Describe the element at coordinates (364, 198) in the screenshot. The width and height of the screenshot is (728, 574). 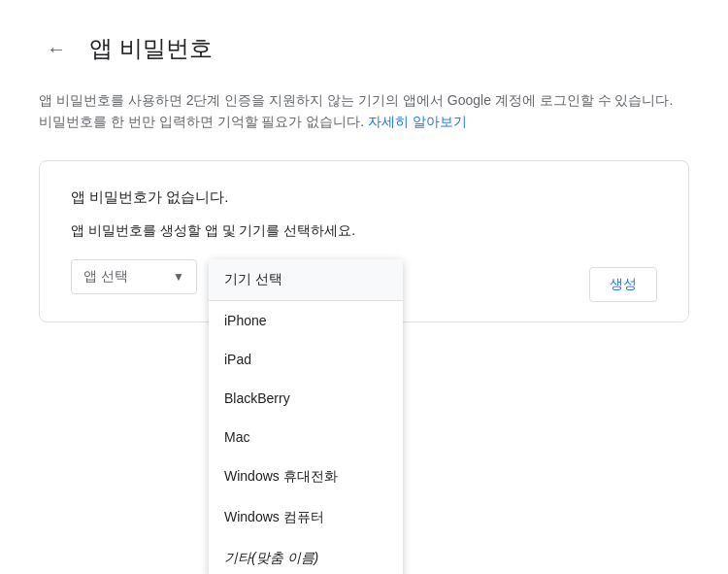
I see `empty-title: 앱 비밀번호가 없습니다.` at that location.